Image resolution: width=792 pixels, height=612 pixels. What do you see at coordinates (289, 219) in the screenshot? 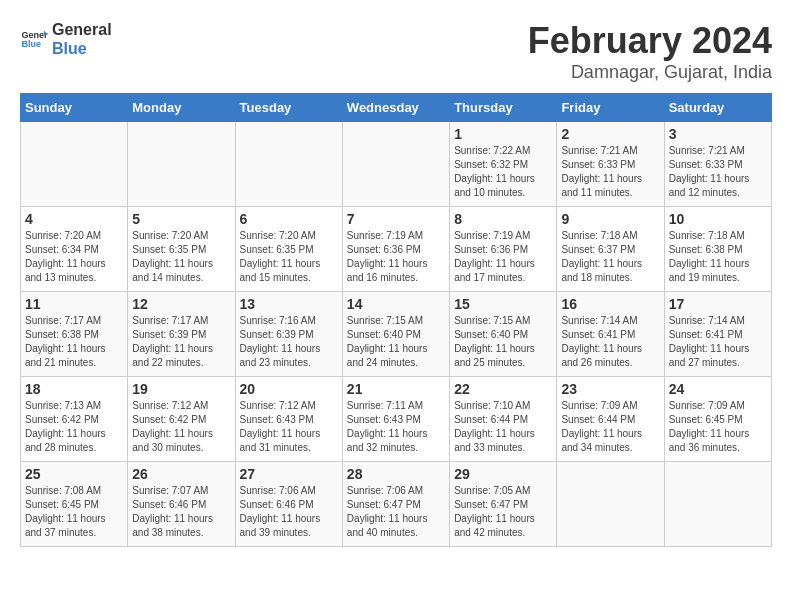
I see `day-number: 6` at bounding box center [289, 219].